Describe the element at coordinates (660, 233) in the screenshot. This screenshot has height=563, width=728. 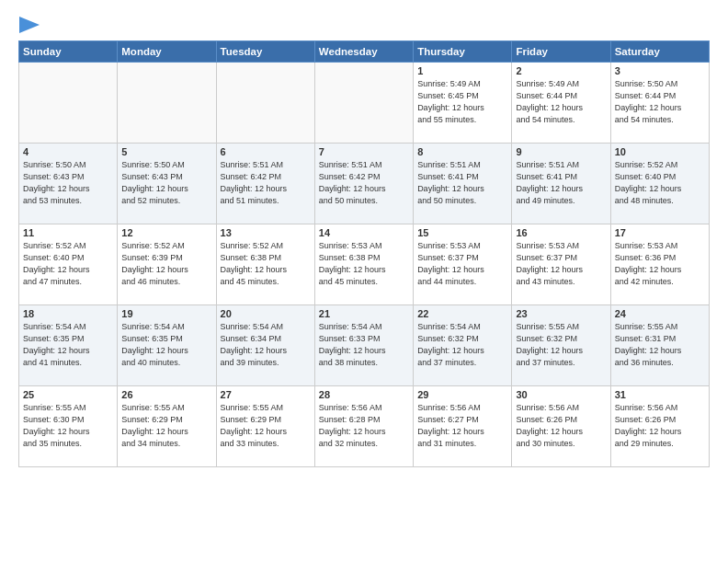
I see `day-number: 17` at that location.